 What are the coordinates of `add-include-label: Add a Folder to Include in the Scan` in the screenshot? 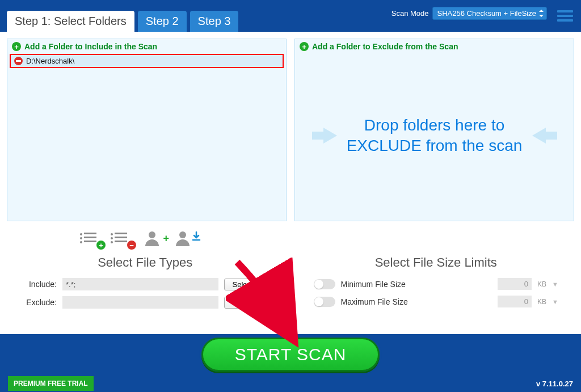 It's located at (91, 47).